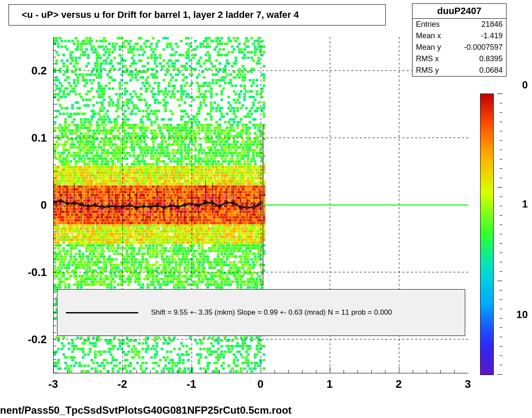  I want to click on stats-hist-name: duuP2407, so click(459, 11).